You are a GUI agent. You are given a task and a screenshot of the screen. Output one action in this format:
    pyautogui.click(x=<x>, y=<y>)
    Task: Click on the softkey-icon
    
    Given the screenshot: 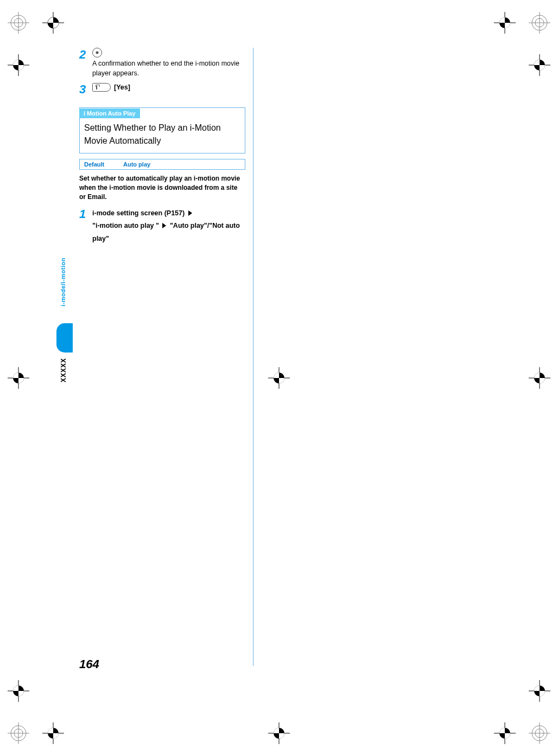 What is the action you would take?
    pyautogui.click(x=102, y=87)
    